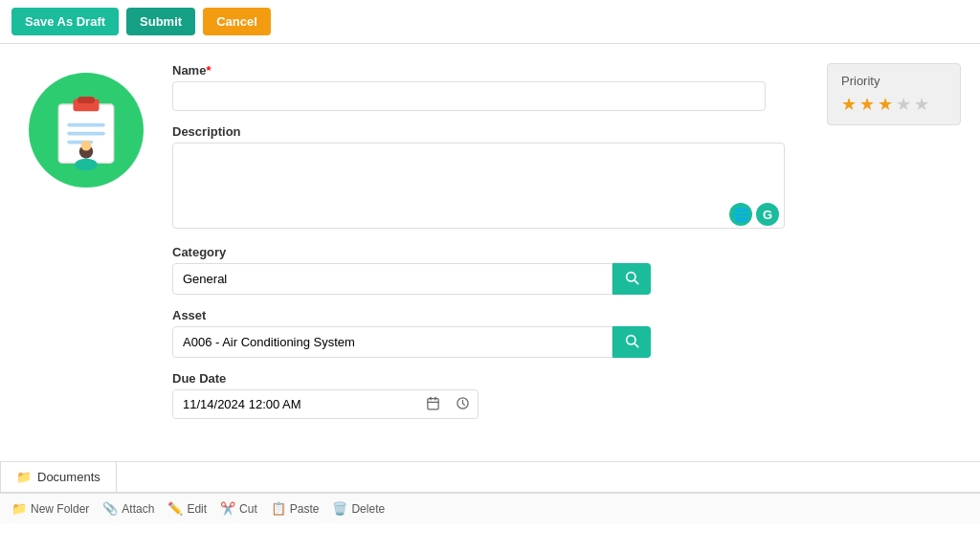  I want to click on toolbar: Save As Draft Submit Cancel, so click(490, 22).